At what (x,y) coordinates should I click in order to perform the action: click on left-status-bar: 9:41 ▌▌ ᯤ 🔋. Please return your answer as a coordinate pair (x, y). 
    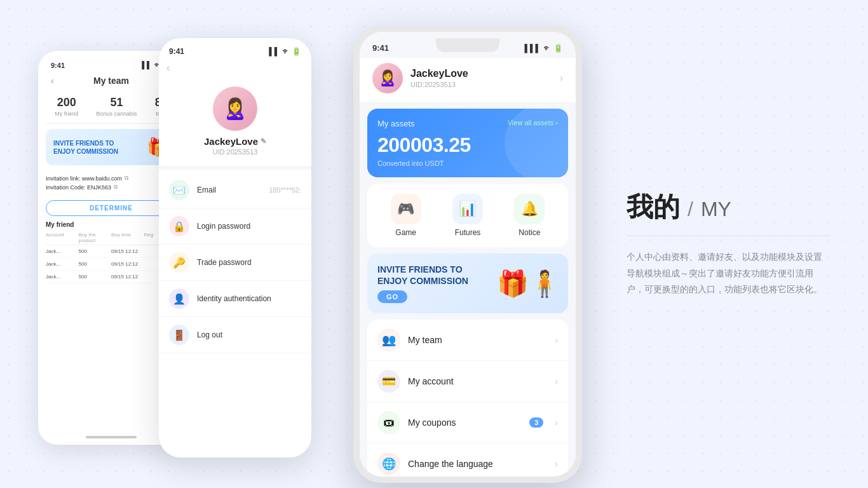
    Looking at the image, I should click on (111, 65).